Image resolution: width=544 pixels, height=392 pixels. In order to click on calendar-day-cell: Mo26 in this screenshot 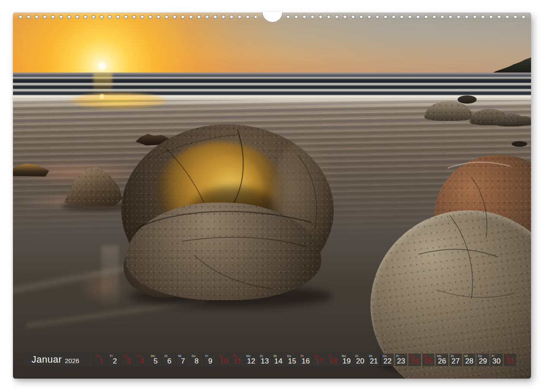, I will do `click(442, 360)`.